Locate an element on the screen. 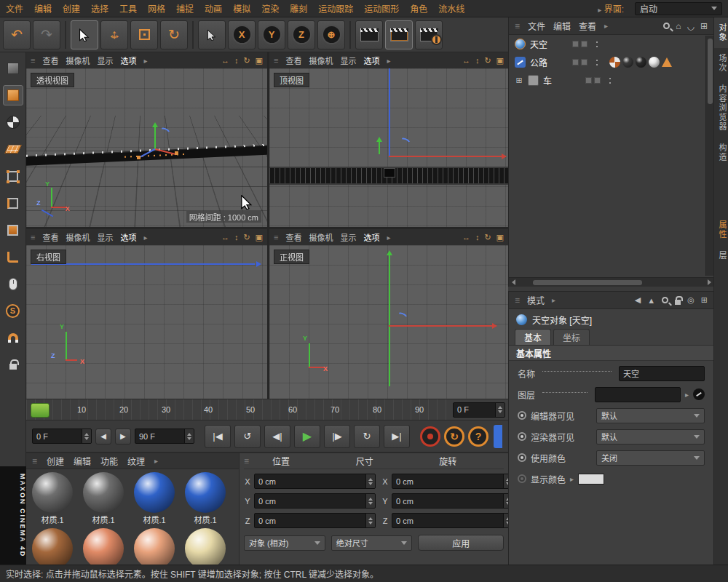  record-keyframe-button is located at coordinates (430, 436).